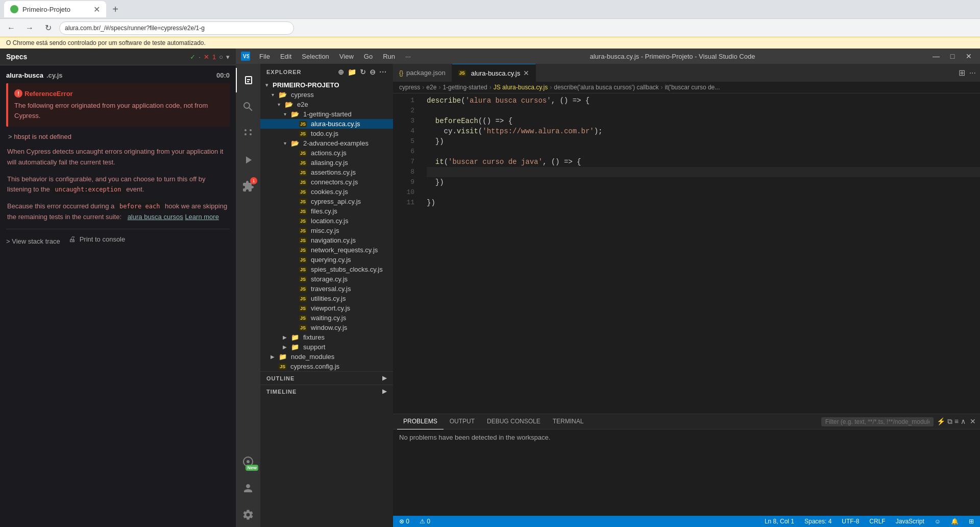 Image resolution: width=980 pixels, height=527 pixels. I want to click on getting-started-folder: ▾ 📂 1-getting-started, so click(327, 114).